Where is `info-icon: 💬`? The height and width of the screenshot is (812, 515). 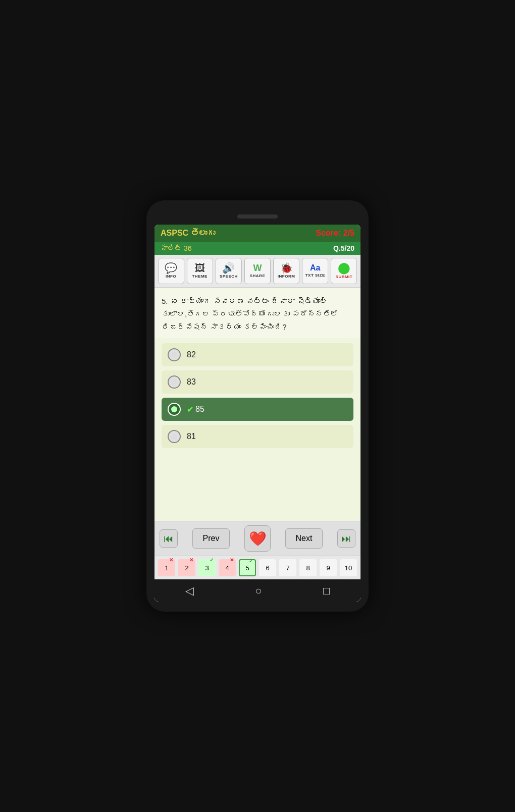
info-icon: 💬 is located at coordinates (171, 268).